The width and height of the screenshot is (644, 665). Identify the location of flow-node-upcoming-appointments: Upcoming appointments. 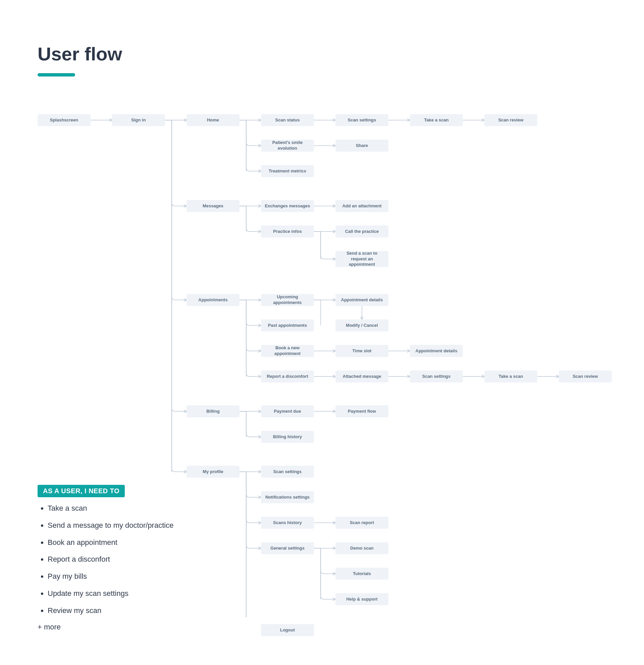
(288, 300).